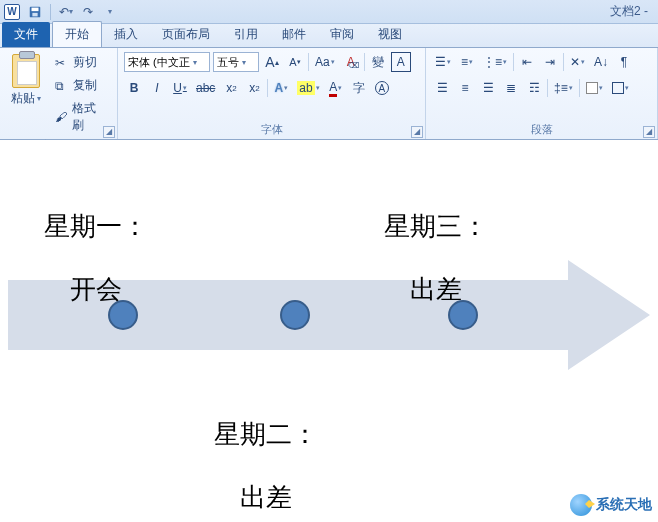  I want to click on timeline-label-1-title: 星期一：, so click(96, 226).